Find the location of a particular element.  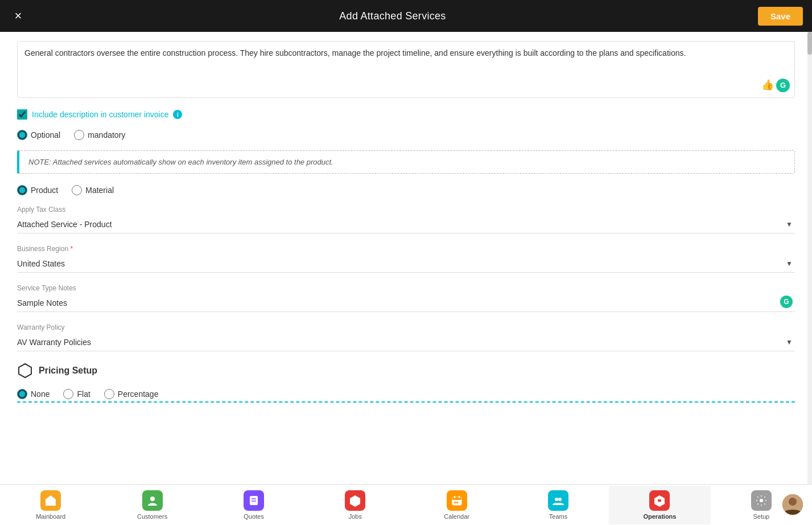

jobs-icon is located at coordinates (355, 501).